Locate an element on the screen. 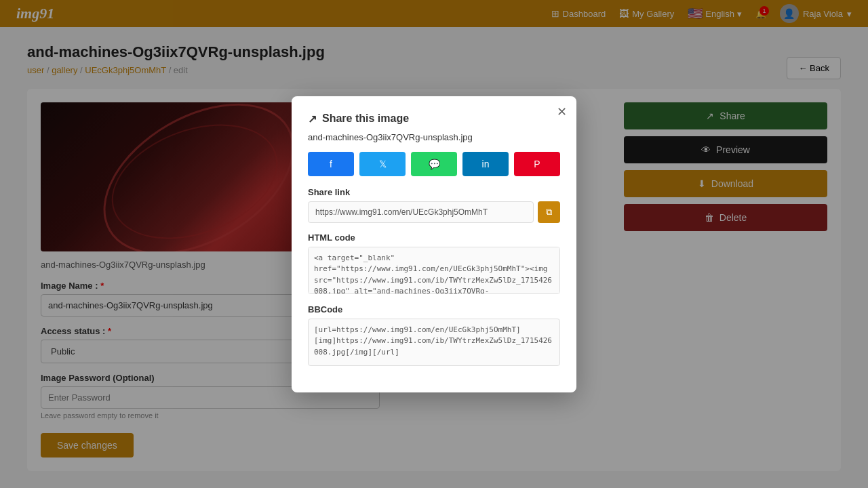  modal-filename: and-machines-Og3iix7QVRg-unsplash.jpg is located at coordinates (434, 137).